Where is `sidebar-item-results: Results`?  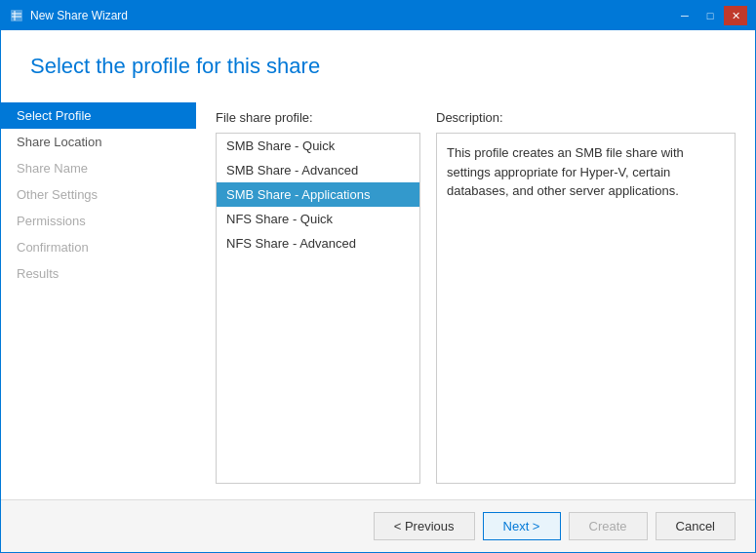 sidebar-item-results: Results is located at coordinates (99, 273).